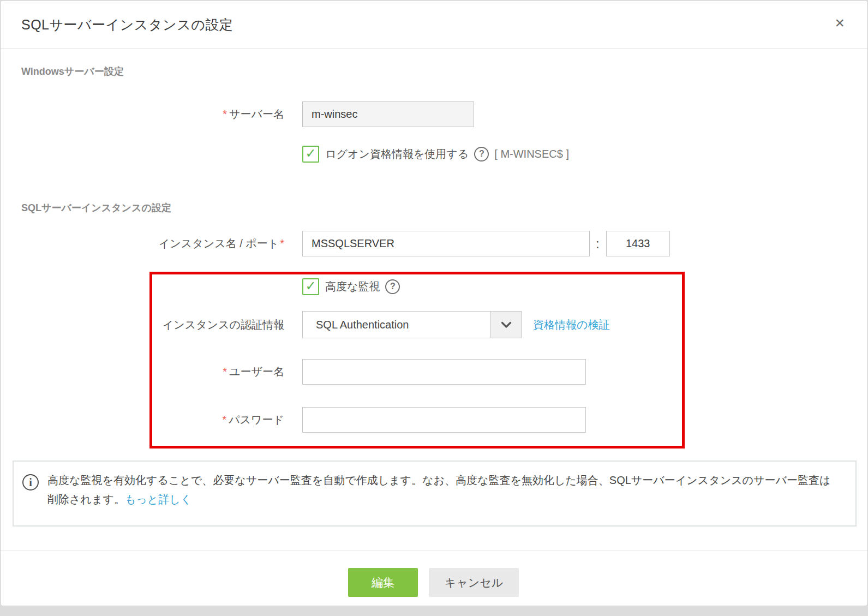 The image size is (868, 616). I want to click on instance-port-label: インスタンス名 / ポート*, so click(142, 243).